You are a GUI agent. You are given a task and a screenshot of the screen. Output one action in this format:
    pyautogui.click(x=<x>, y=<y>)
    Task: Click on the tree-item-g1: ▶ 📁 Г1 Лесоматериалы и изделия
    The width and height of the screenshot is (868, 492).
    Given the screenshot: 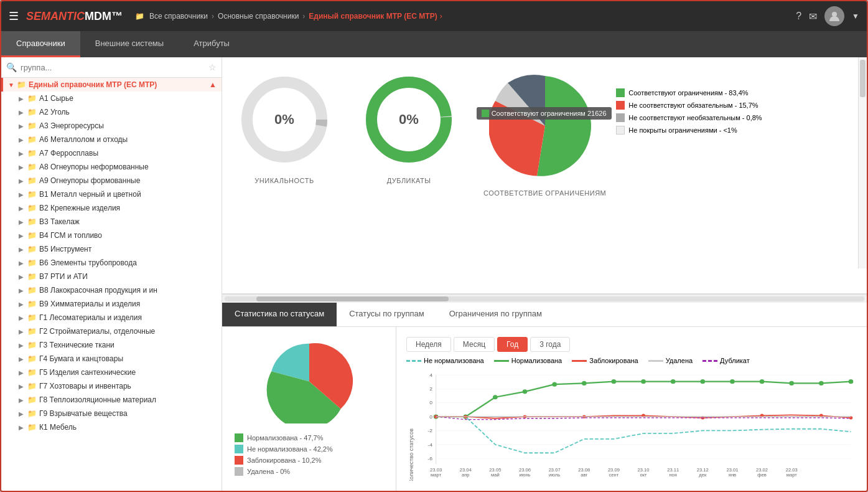 What is the action you would take?
    pyautogui.click(x=118, y=318)
    